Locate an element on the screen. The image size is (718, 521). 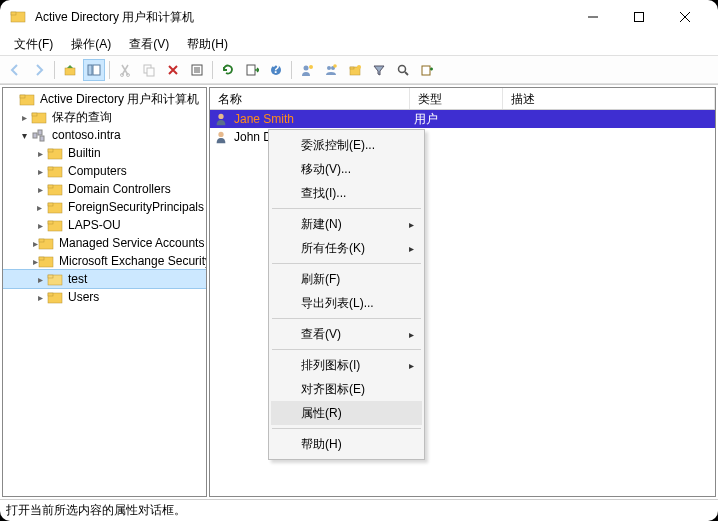
tree-item: ▸Computers is located at coordinates (104, 171).